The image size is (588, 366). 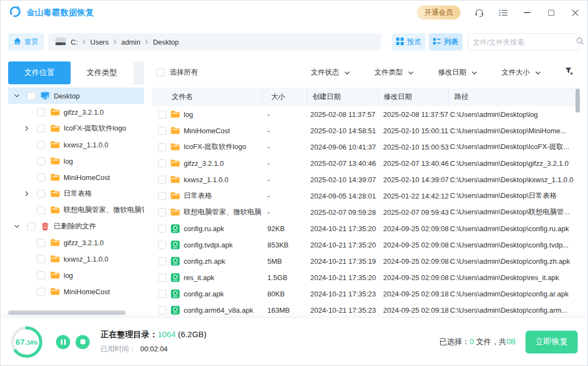 I want to click on chevron-down-icon, so click(x=347, y=73).